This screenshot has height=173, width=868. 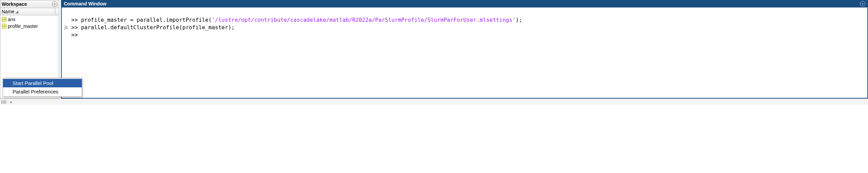 I want to click on command-line: >>, so click(x=76, y=35).